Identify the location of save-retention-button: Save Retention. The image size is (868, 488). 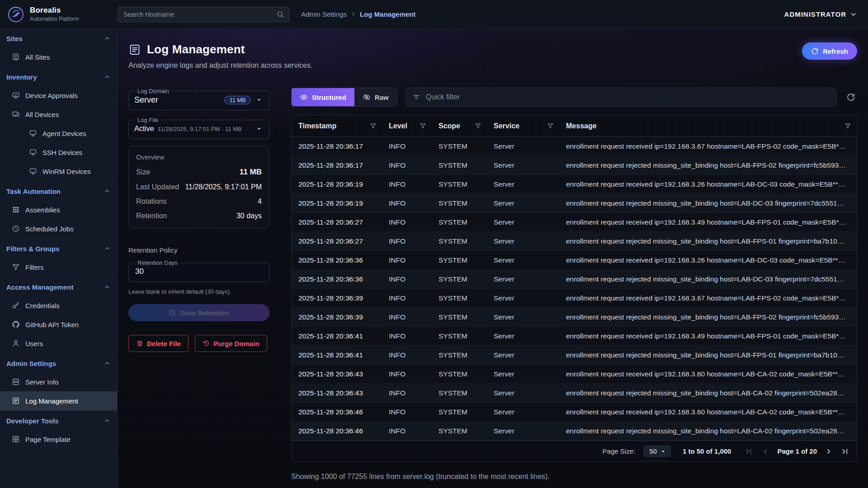
(199, 313).